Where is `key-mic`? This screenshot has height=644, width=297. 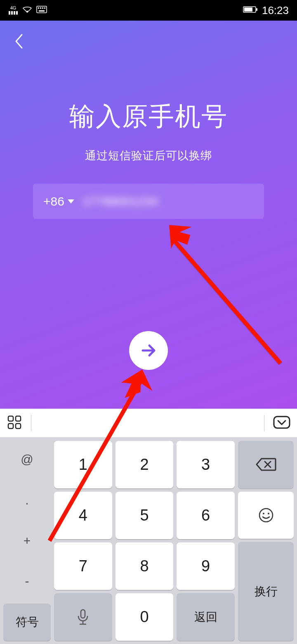
key-mic is located at coordinates (83, 617).